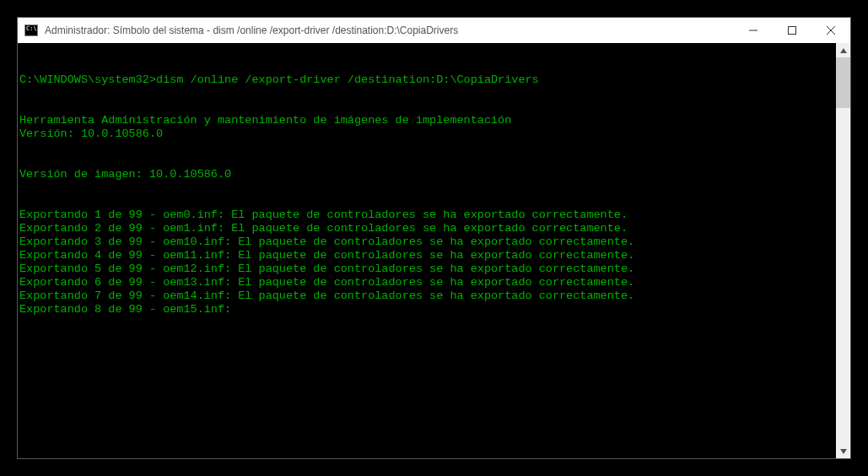 Image resolution: width=868 pixels, height=476 pixels. Describe the element at coordinates (844, 251) in the screenshot. I see `vertical-scrollbar` at that location.